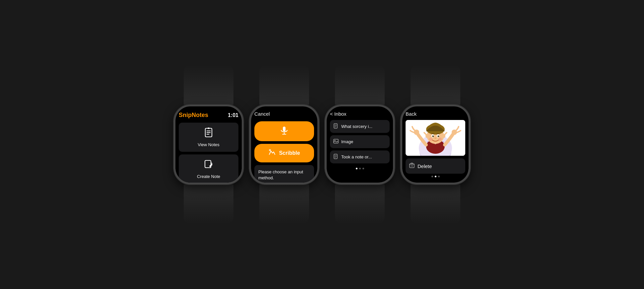 Image resolution: width=644 pixels, height=289 pixels. What do you see at coordinates (284, 131) in the screenshot?
I see `mic-icon` at bounding box center [284, 131].